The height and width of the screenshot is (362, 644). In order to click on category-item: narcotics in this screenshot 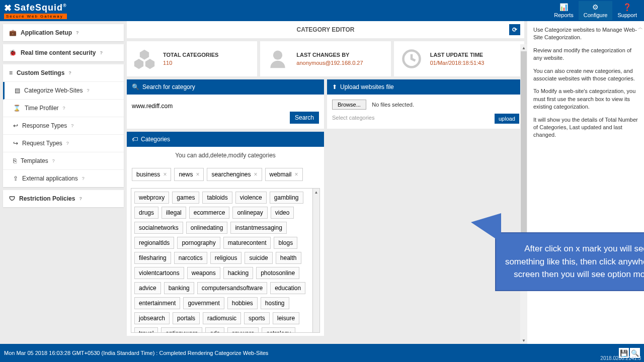, I will do `click(191, 258)`.